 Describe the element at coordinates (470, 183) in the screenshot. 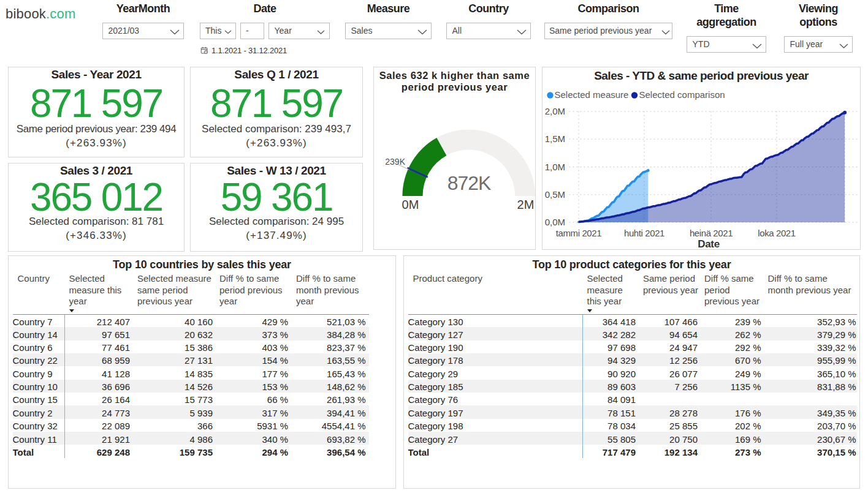

I see `svg-text: 872K` at that location.